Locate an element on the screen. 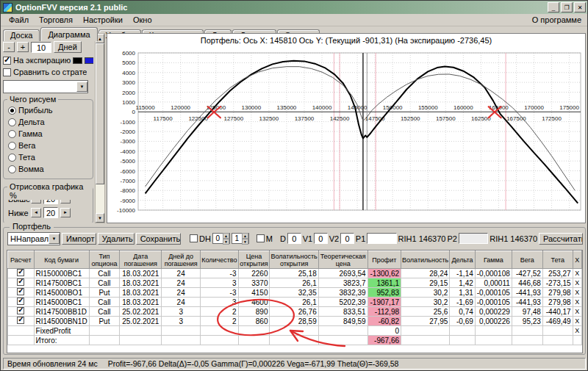 This screenshot has height=371, width=588. column-header: Профит is located at coordinates (384, 260).